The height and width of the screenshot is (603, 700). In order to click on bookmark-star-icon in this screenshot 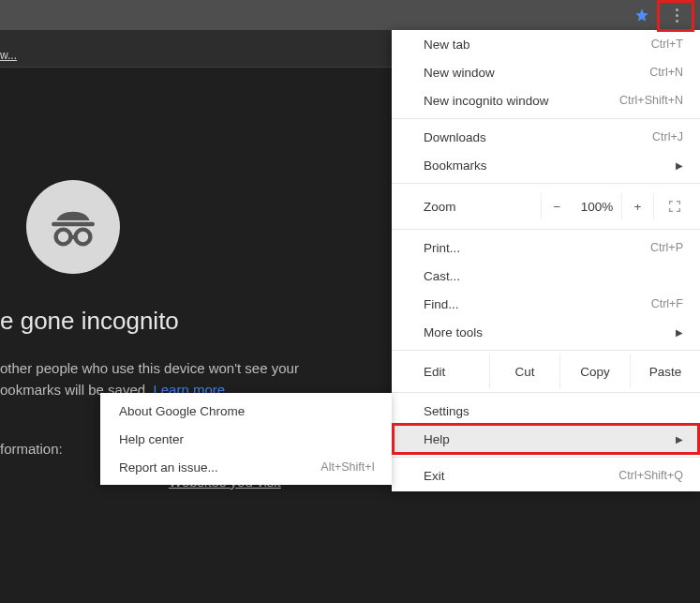, I will do `click(642, 15)`.